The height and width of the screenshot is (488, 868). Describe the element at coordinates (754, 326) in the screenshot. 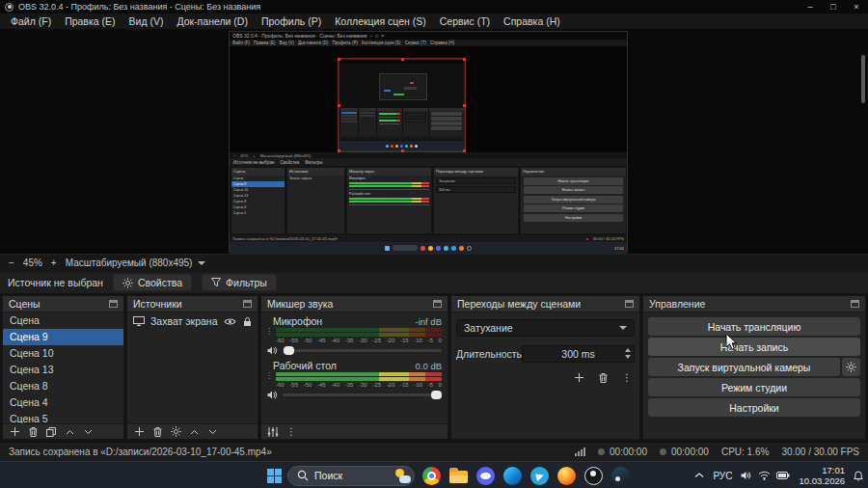

I see `start-streaming-button: Начать трансляцию` at that location.